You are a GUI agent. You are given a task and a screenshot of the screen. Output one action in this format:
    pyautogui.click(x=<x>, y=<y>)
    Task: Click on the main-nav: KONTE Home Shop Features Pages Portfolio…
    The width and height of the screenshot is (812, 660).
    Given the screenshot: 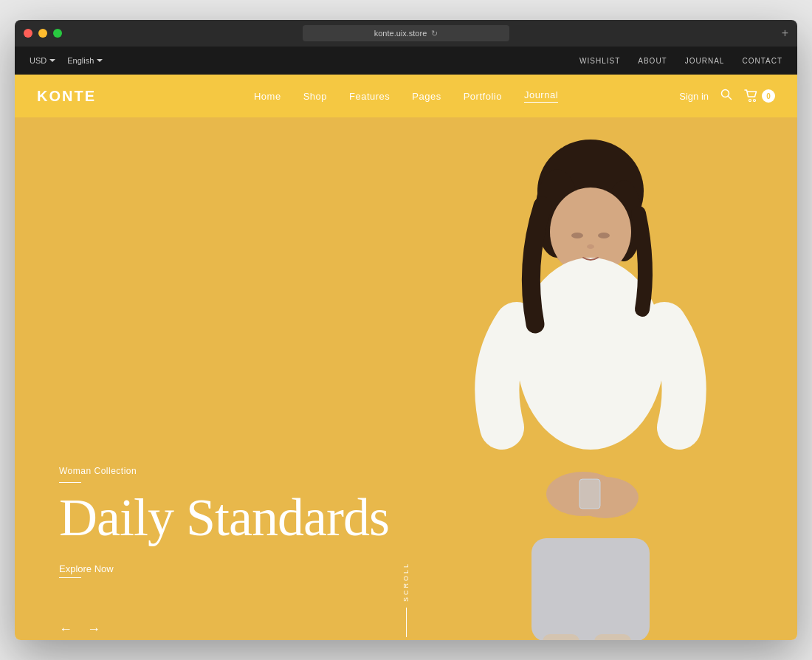 What is the action you would take?
    pyautogui.click(x=406, y=96)
    